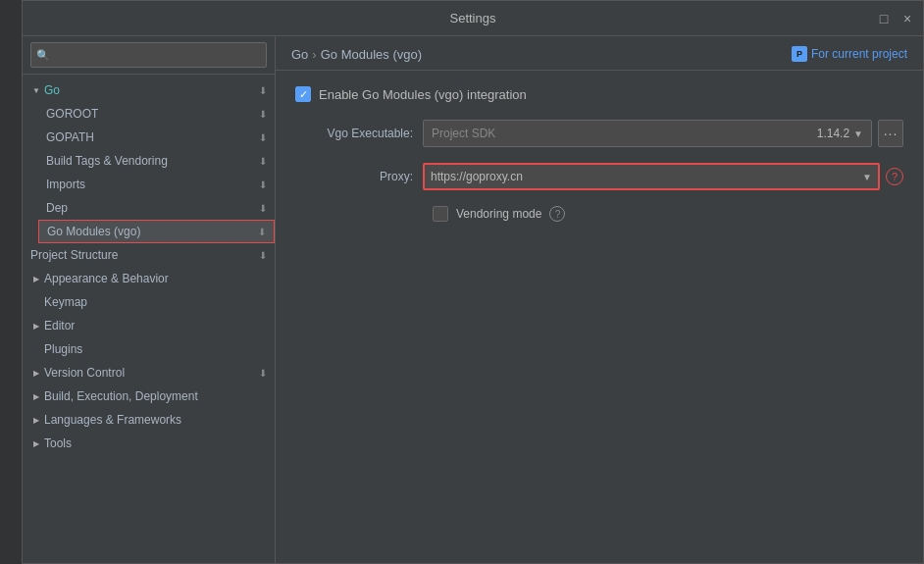 This screenshot has width=924, height=564. I want to click on tools-label: Tools, so click(155, 443).